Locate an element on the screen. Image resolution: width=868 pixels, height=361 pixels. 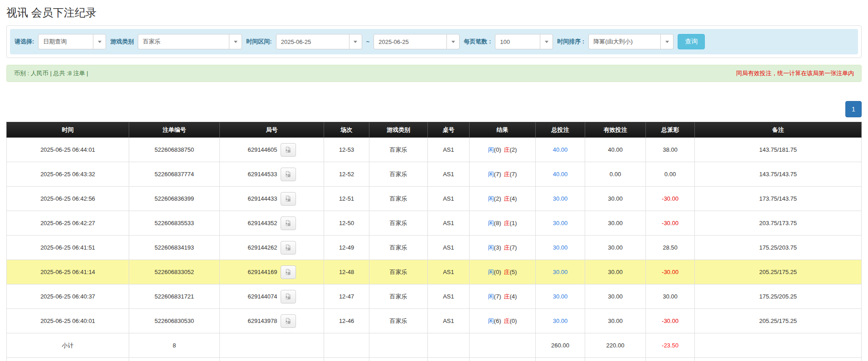
subtotal-count: 8 is located at coordinates (175, 346).